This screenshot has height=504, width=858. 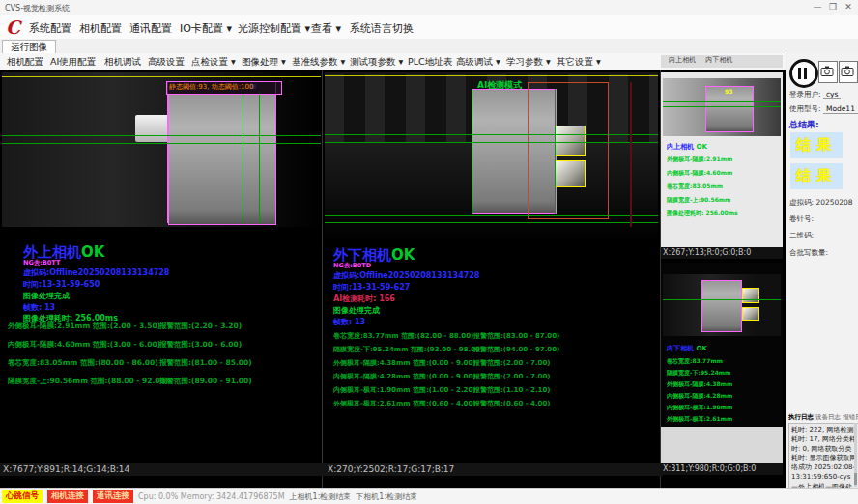 What do you see at coordinates (700, 384) in the screenshot?
I see `thumb-line: 外侧极耳-隔膜:4.38mm` at bounding box center [700, 384].